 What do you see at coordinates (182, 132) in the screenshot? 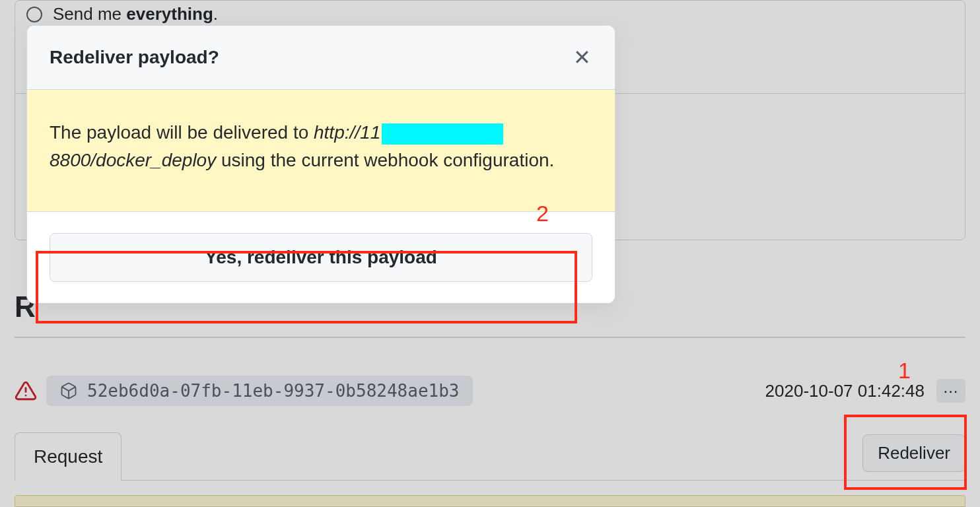
I see `body-prefix: The payload will be delivered to` at bounding box center [182, 132].